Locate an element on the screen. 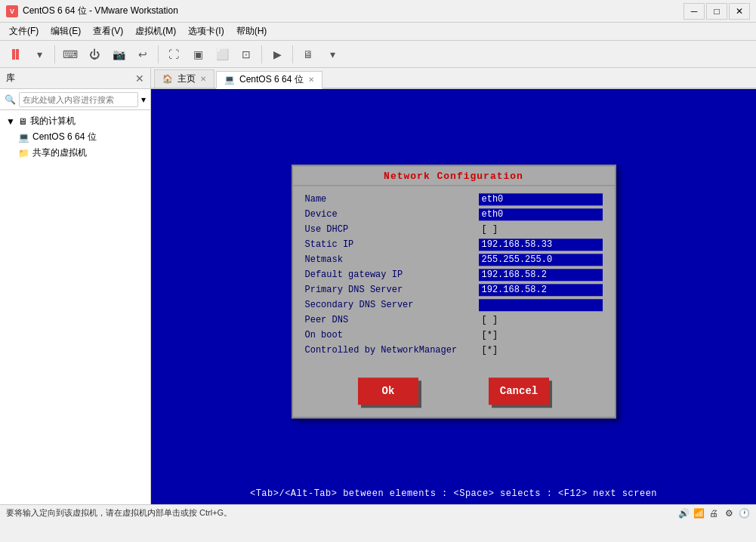 The height and width of the screenshot is (542, 756). hint-text: <Tab>/<Alt-Tab> between elements : <Spac… is located at coordinates (453, 494).